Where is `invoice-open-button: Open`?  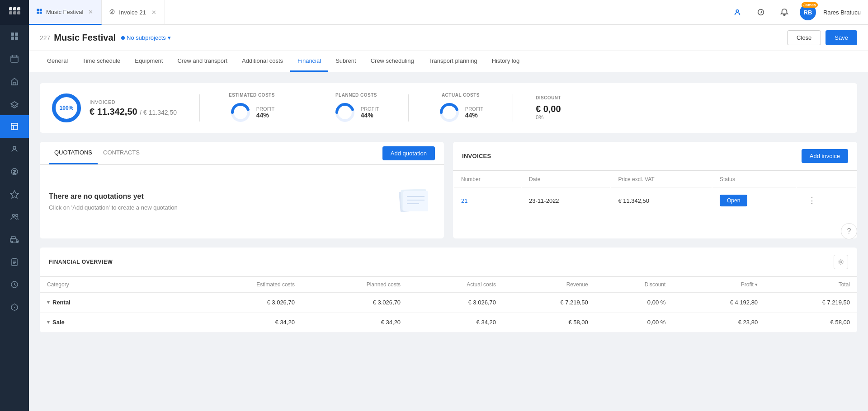
invoice-open-button: Open is located at coordinates (733, 201).